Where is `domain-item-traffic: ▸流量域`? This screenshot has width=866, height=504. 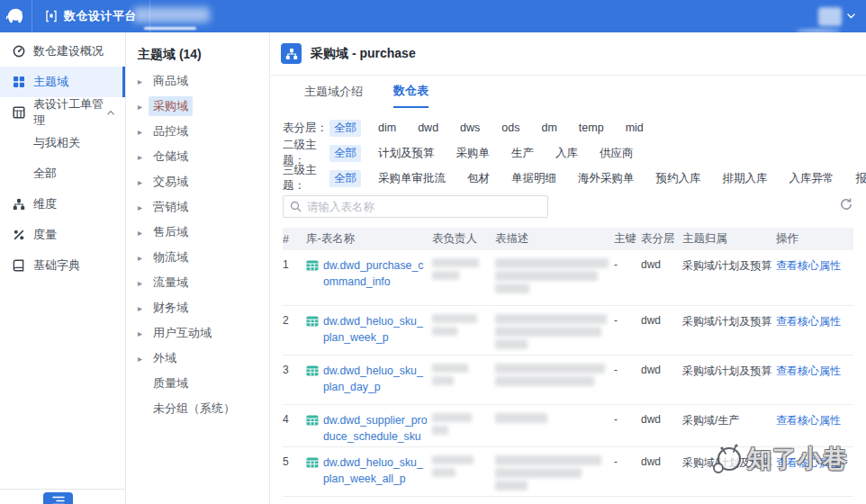
domain-item-traffic: ▸流量域 is located at coordinates (198, 283).